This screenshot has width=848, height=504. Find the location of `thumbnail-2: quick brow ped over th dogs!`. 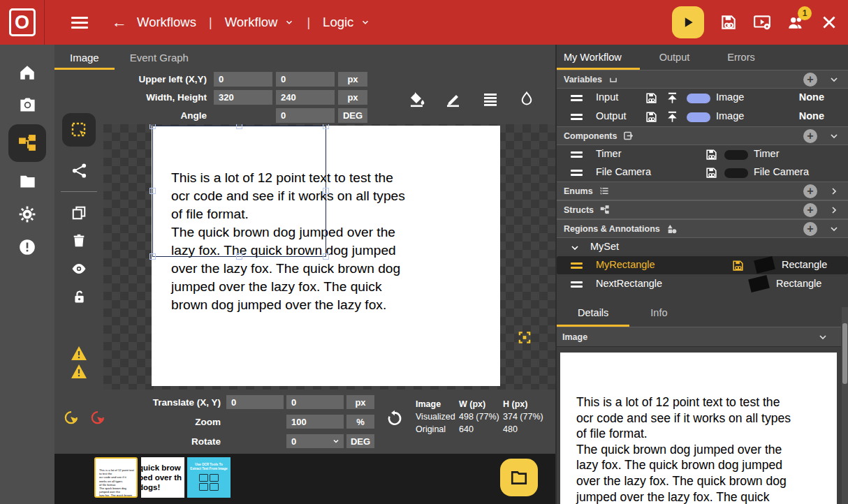

thumbnail-2: quick brow ped over th dogs! is located at coordinates (163, 477).